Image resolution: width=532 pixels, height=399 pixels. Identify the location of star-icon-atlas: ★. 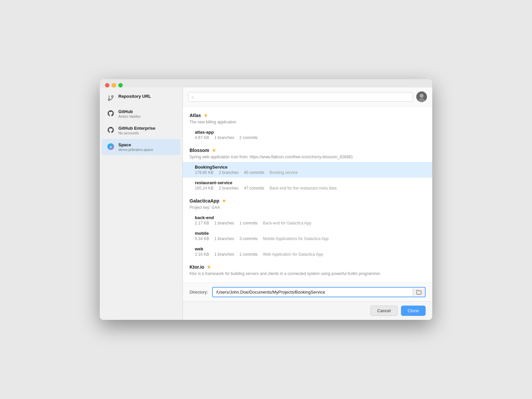
(205, 115).